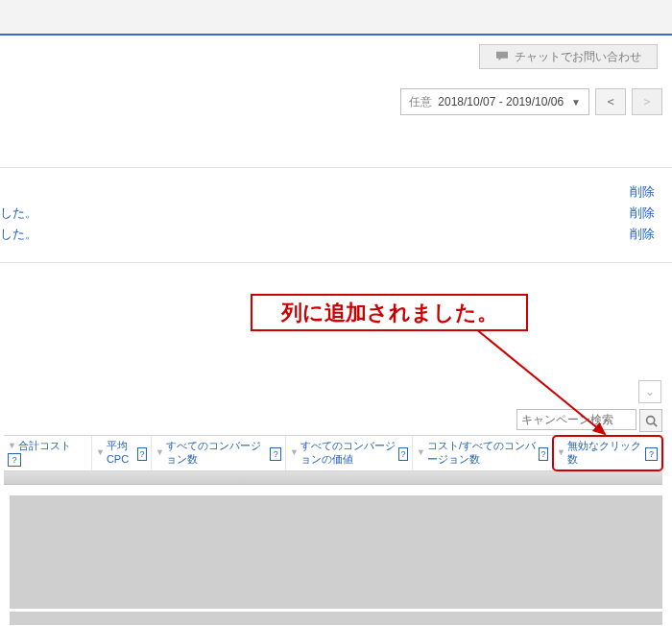  Describe the element at coordinates (217, 453) in the screenshot. I see `column-label: すべてのコンバージョン数` at that location.